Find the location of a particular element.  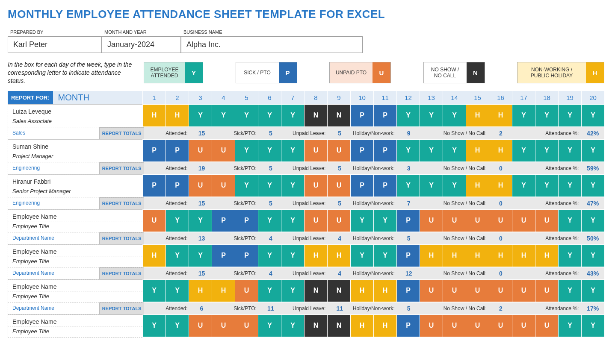

report-for-value: MONTH is located at coordinates (98, 97).